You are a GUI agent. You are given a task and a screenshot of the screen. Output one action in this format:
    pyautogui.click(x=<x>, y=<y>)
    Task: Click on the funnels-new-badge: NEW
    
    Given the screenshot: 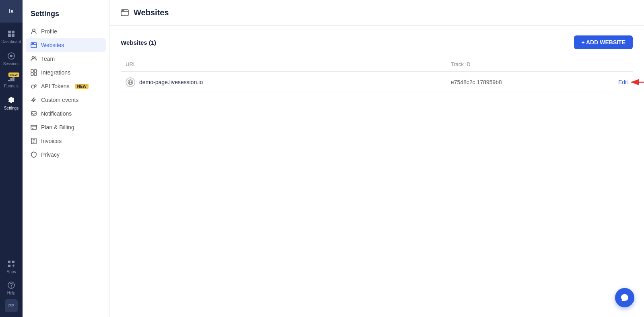 What is the action you would take?
    pyautogui.click(x=14, y=75)
    